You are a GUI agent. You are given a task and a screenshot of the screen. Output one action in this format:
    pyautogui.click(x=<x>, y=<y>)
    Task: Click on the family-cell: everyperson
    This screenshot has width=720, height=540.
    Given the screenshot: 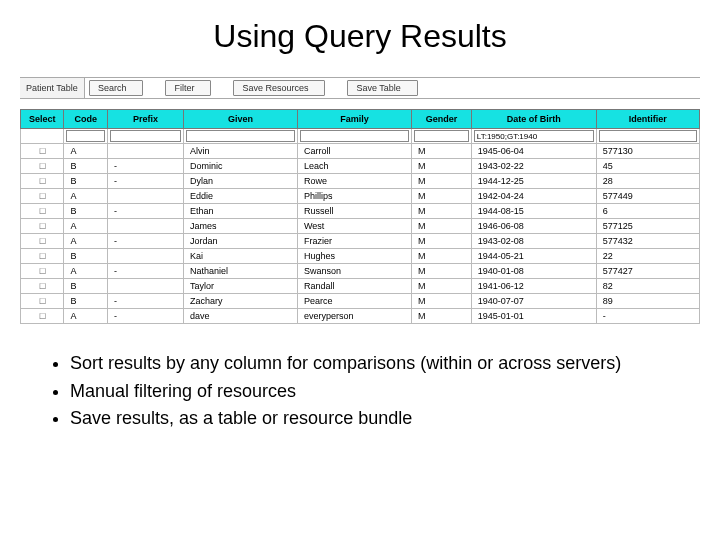 What is the action you would take?
    pyautogui.click(x=355, y=316)
    